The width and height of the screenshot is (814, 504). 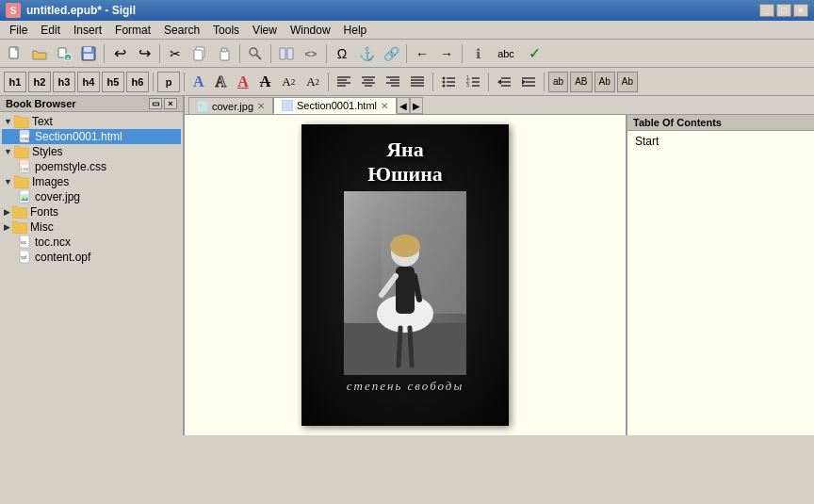 What do you see at coordinates (91, 167) in the screenshot?
I see `tree-poemstyle-item: CSS poemstyle.css` at bounding box center [91, 167].